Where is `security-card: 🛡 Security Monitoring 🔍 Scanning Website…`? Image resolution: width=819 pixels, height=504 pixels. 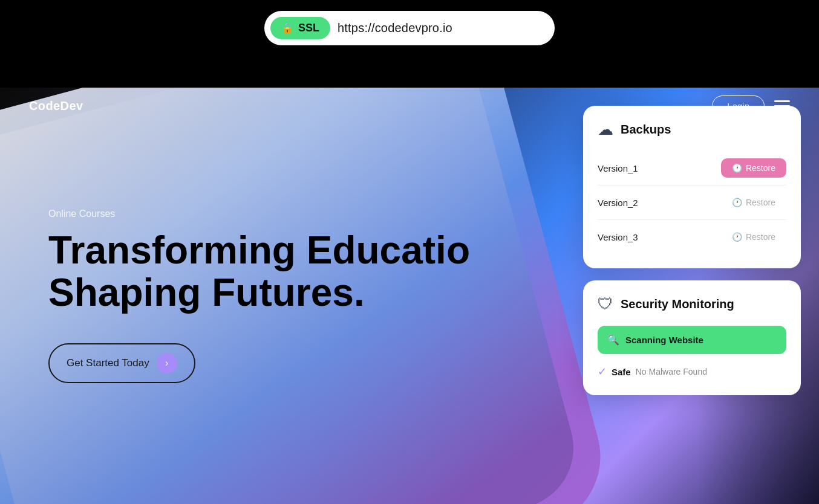 security-card: 🛡 Security Monitoring 🔍 Scanning Website… is located at coordinates (692, 338).